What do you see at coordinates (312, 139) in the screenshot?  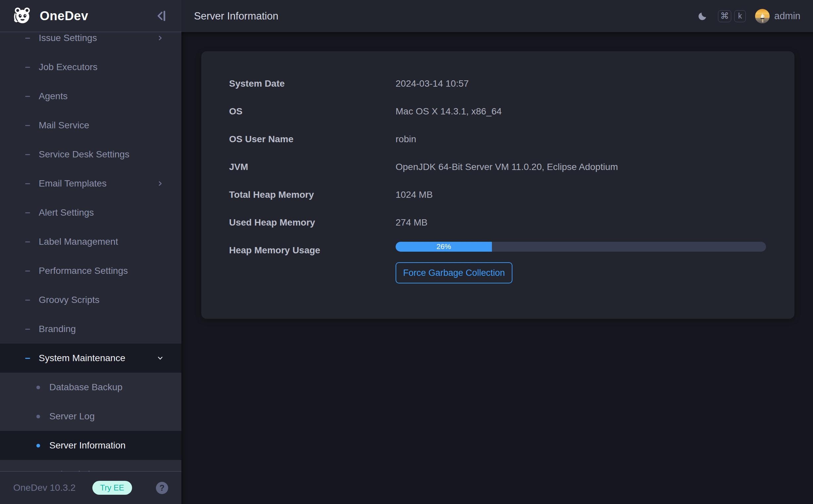 I see `row-label: OS User Name` at bounding box center [312, 139].